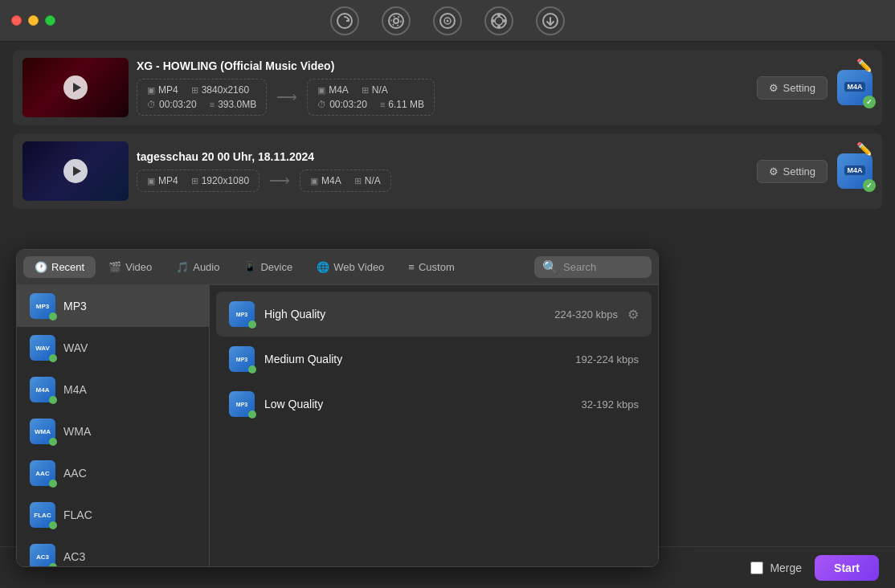  What do you see at coordinates (448, 21) in the screenshot?
I see `media-icon` at bounding box center [448, 21].